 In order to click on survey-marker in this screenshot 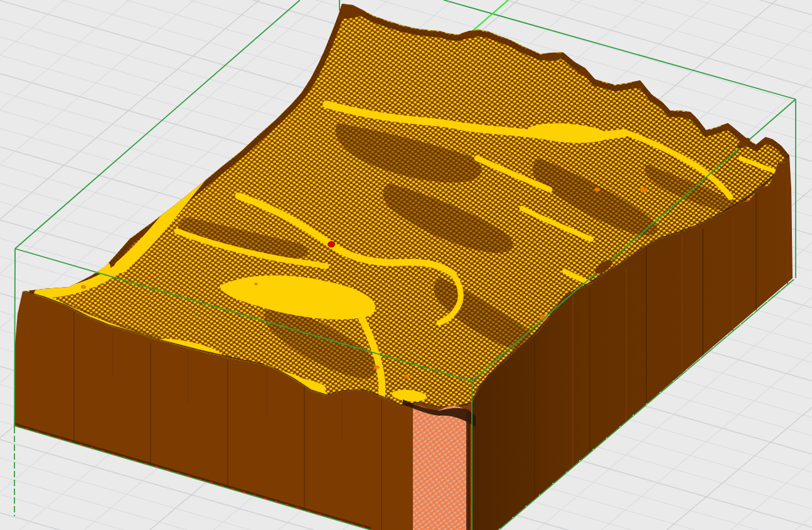, I will do `click(331, 245)`.